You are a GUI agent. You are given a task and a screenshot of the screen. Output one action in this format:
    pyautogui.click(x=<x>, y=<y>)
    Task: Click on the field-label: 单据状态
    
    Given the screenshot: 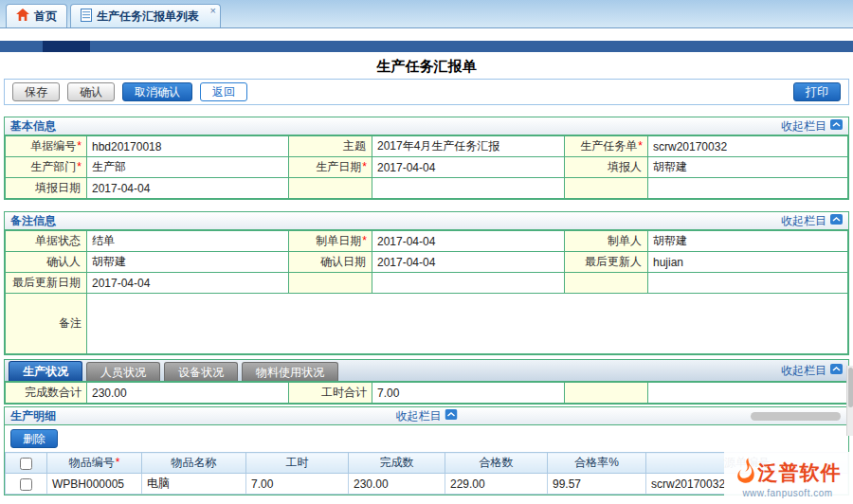 What is the action you would take?
    pyautogui.click(x=46, y=242)
    